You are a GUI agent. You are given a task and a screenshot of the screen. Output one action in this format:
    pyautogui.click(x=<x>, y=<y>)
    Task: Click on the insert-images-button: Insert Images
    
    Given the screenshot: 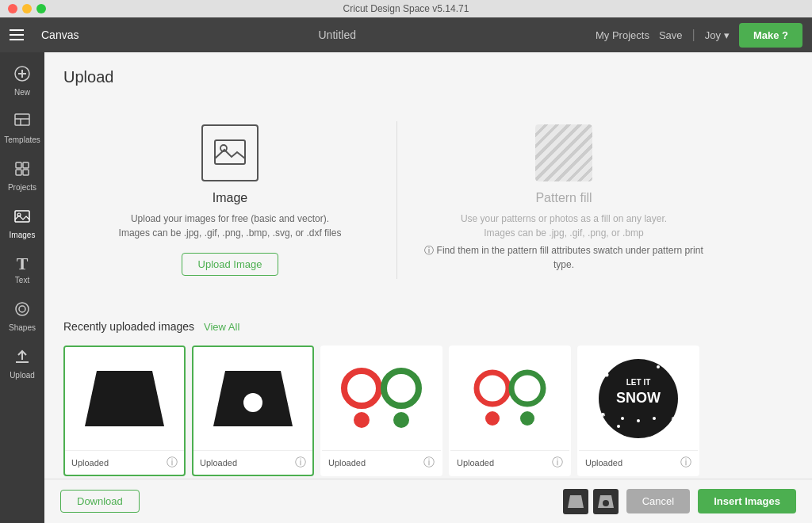 What is the action you would take?
    pyautogui.click(x=747, y=501)
    